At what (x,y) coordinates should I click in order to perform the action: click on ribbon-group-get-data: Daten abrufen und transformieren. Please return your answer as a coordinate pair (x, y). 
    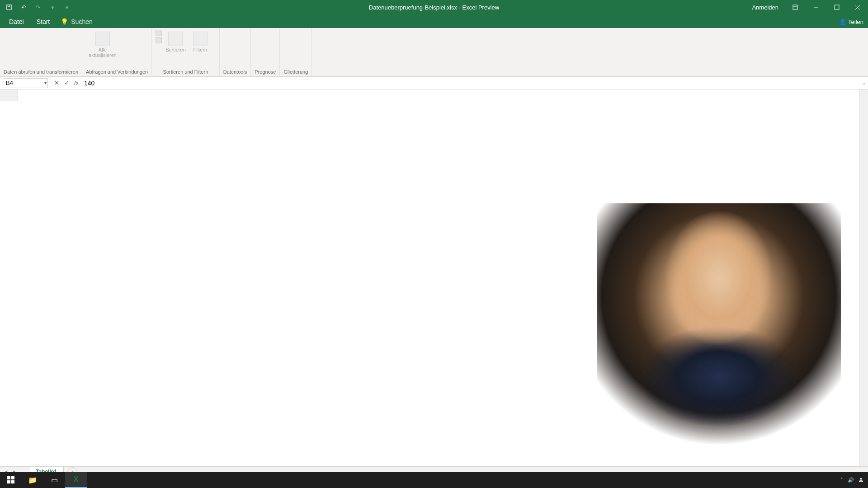
    Looking at the image, I should click on (41, 52).